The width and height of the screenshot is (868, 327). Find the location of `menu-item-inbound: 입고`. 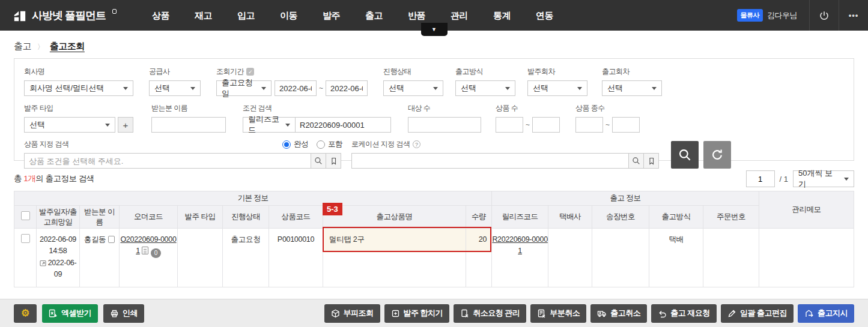

menu-item-inbound: 입고 is located at coordinates (246, 16).